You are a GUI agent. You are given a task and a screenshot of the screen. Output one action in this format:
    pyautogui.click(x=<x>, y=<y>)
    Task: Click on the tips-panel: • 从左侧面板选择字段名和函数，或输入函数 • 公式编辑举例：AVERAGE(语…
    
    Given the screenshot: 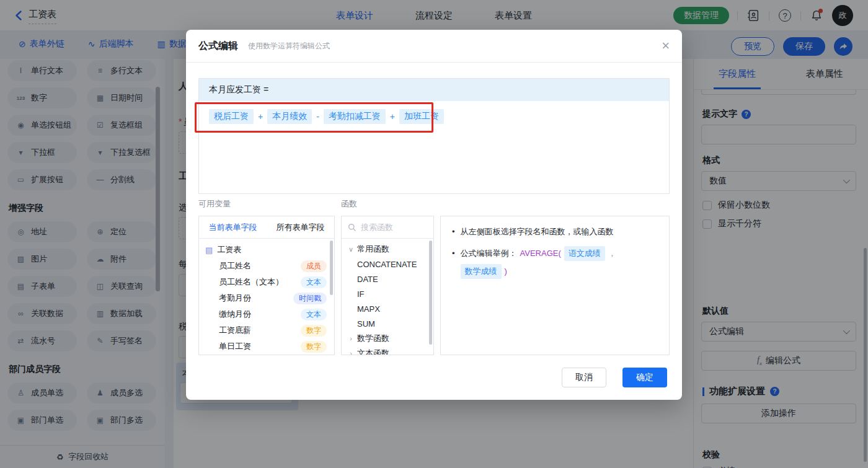 What is the action you would take?
    pyautogui.click(x=555, y=285)
    